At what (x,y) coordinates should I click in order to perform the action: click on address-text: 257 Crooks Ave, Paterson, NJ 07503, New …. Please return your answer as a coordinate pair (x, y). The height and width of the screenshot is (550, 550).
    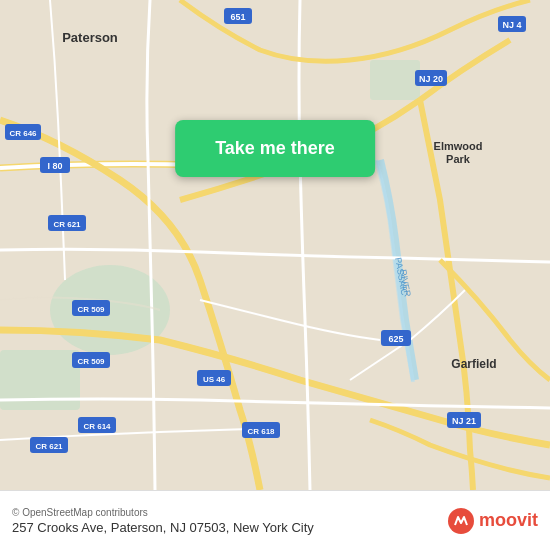
    Looking at the image, I should click on (163, 528).